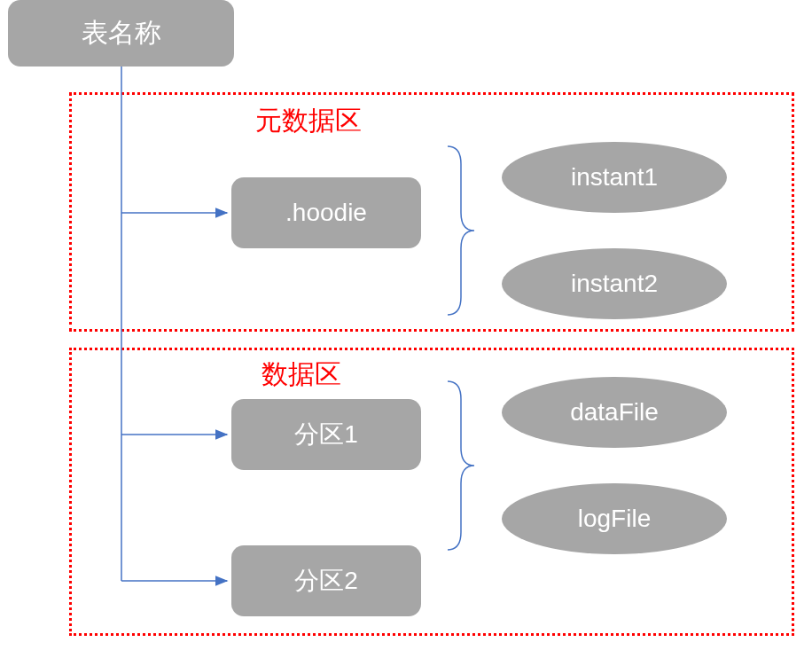 The image size is (812, 658). Describe the element at coordinates (326, 435) in the screenshot. I see `partition1-node: 分区1` at that location.